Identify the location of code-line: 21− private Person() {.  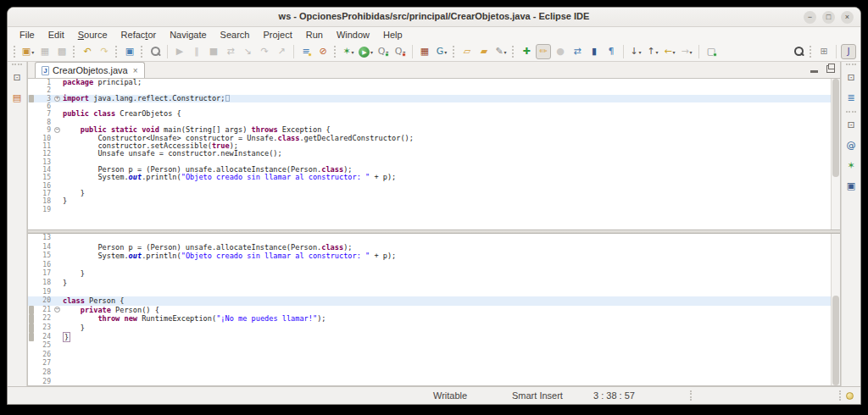
(434, 310).